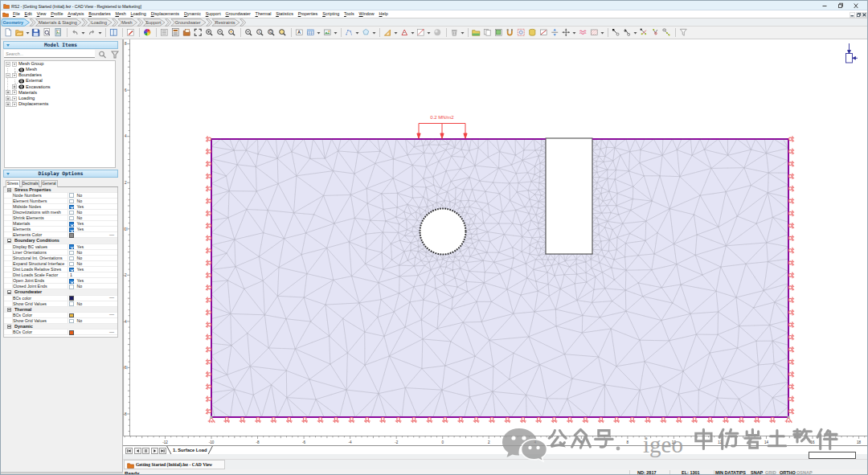  What do you see at coordinates (61, 275) in the screenshot?
I see `prop-row-dist-loads-scale-factor: Dist Loads Scale Factor1` at bounding box center [61, 275].